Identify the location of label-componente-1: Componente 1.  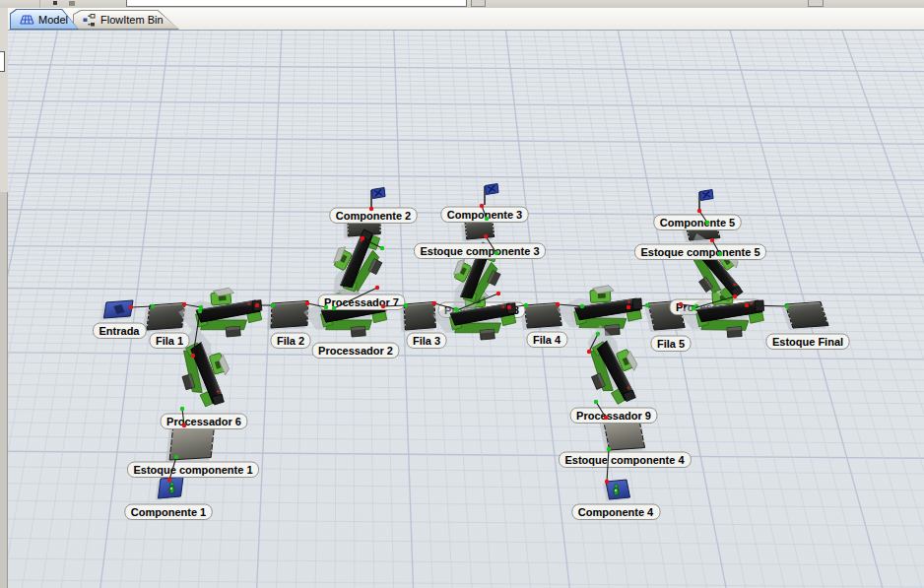
(168, 512).